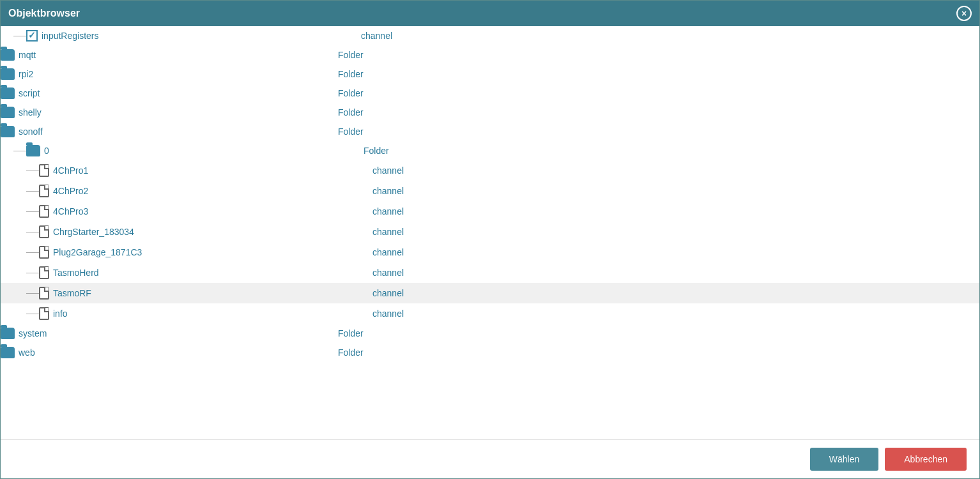 Image resolution: width=980 pixels, height=479 pixels. I want to click on row-name: TasmoRF, so click(213, 293).